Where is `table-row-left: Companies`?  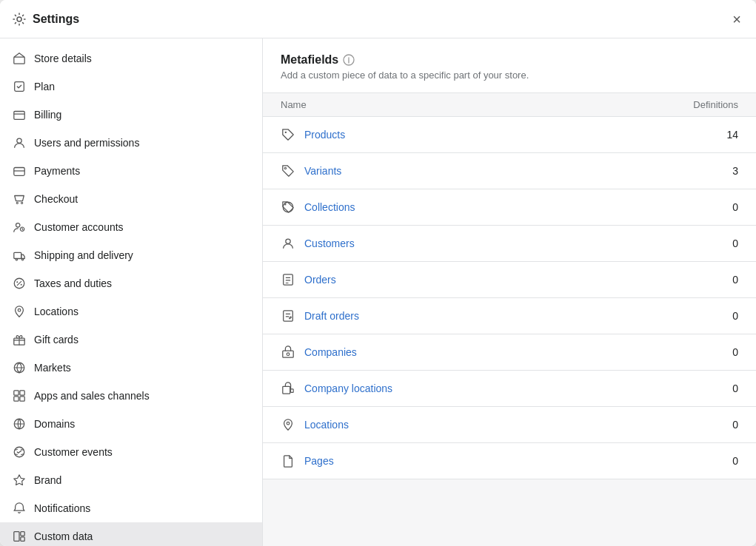
table-row-left: Companies is located at coordinates (318, 352).